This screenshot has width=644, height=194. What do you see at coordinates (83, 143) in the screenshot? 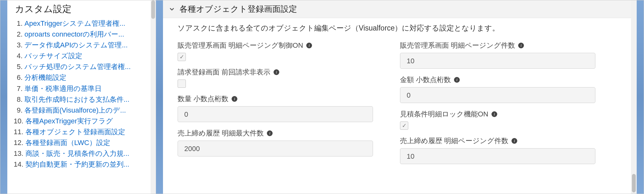
I see `sidebar-item: 12.各種登録画面（LWC）設定` at bounding box center [83, 143].